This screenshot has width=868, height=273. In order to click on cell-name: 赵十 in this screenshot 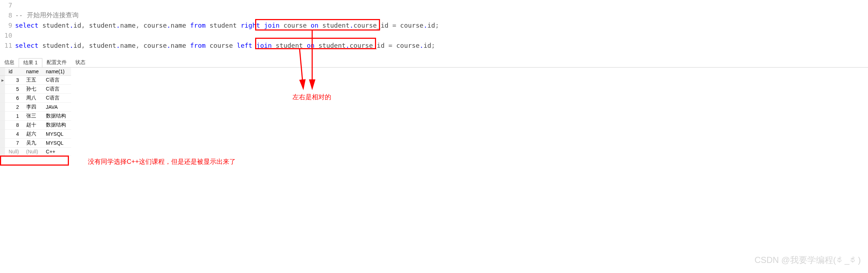, I will do `click(32, 125)`.